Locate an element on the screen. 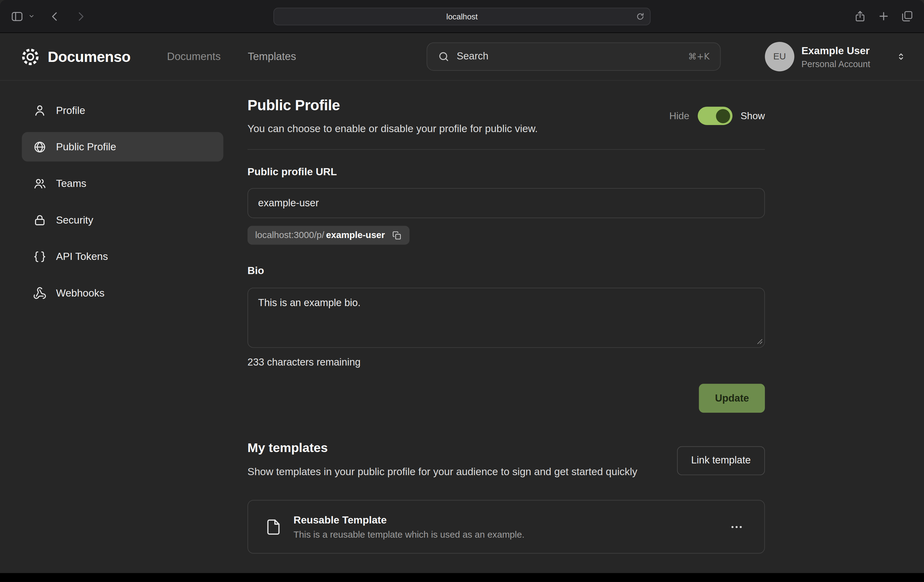 The width and height of the screenshot is (924, 582). account-menu: EU Example User Personal Account is located at coordinates (835, 57).